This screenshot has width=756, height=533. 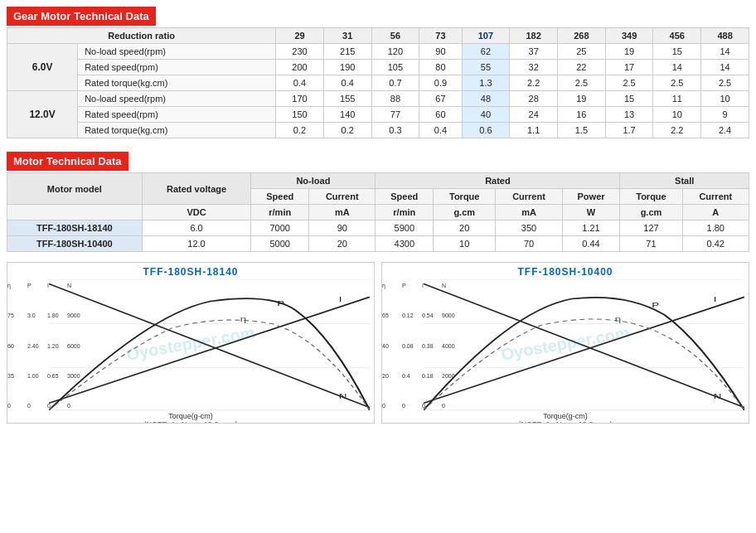 I want to click on voltage-label: 12.0V, so click(x=43, y=114).